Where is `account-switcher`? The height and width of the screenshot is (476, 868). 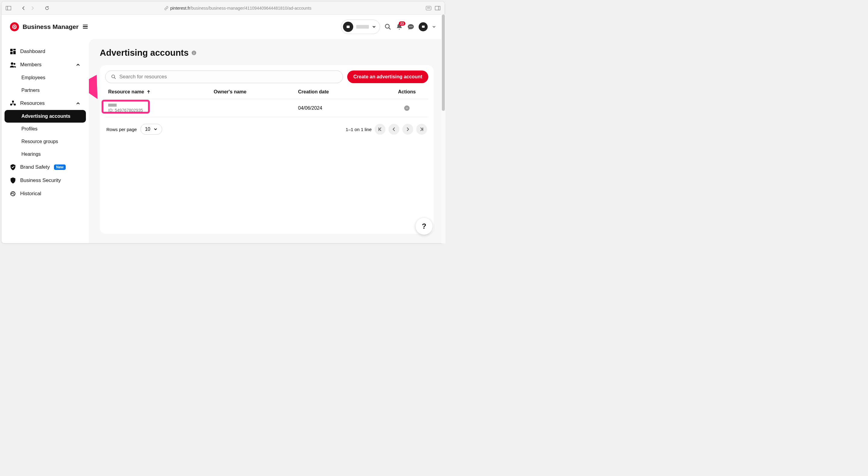 account-switcher is located at coordinates (361, 27).